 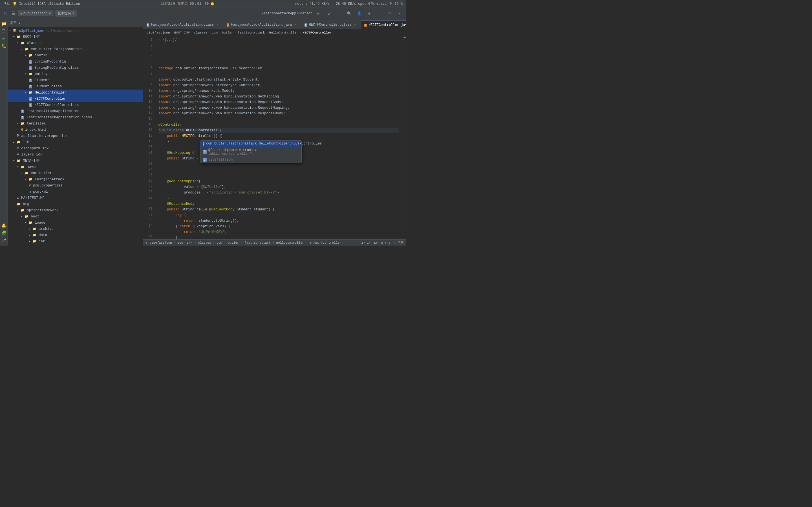 What do you see at coordinates (148, 130) in the screenshot?
I see `line-number: 17` at bounding box center [148, 130].